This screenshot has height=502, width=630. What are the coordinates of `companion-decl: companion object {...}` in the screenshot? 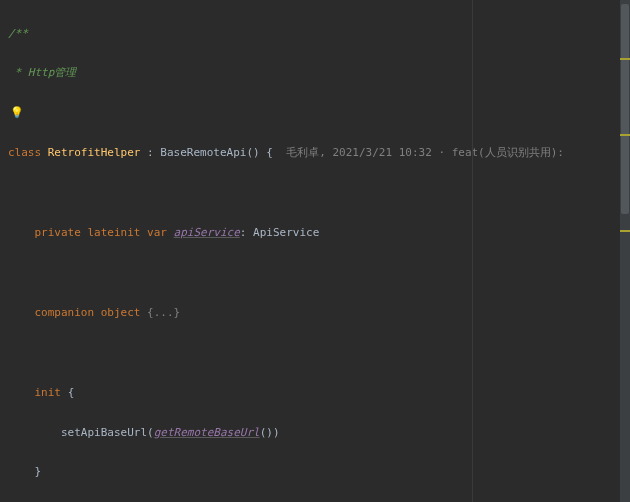 It's located at (319, 312).